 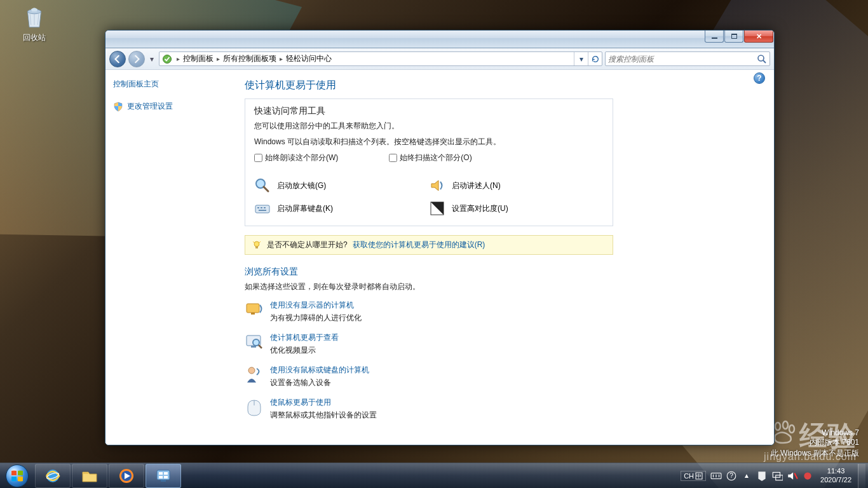 What do you see at coordinates (836, 476) in the screenshot?
I see `tray-clock: 11:43 2020/7/22` at bounding box center [836, 476].